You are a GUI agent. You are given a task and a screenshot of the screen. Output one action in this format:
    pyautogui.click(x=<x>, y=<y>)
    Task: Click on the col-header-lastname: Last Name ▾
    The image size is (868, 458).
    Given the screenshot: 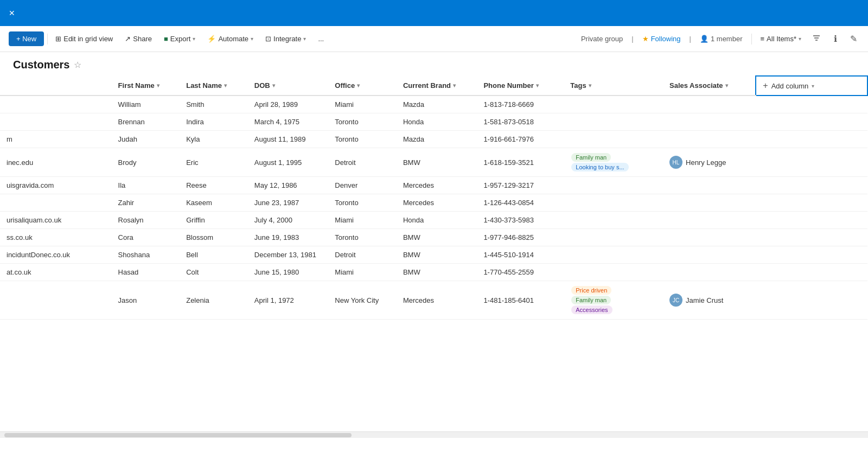 What is the action you would take?
    pyautogui.click(x=214, y=86)
    